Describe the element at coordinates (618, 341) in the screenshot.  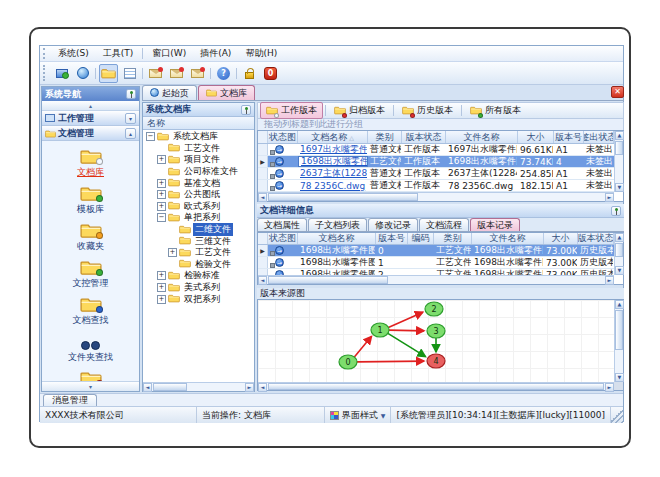
I see `graph-vertical-scrollbar: ▲ ▼` at that location.